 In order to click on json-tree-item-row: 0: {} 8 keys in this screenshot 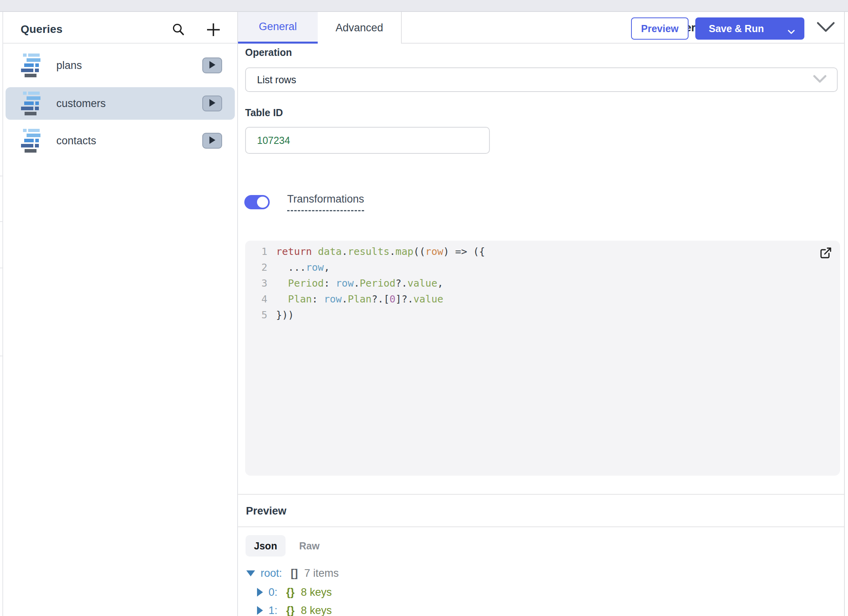, I will do `click(294, 592)`.